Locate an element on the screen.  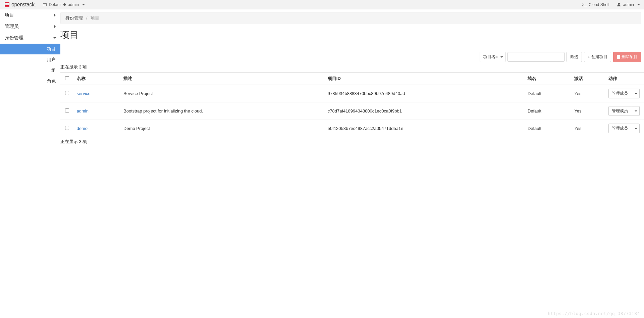
filter-button: 筛选 is located at coordinates (574, 57).